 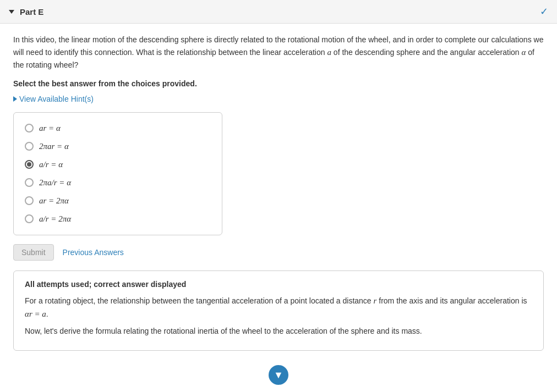 I want to click on hint-label: View Available Hint(s), so click(x=56, y=99).